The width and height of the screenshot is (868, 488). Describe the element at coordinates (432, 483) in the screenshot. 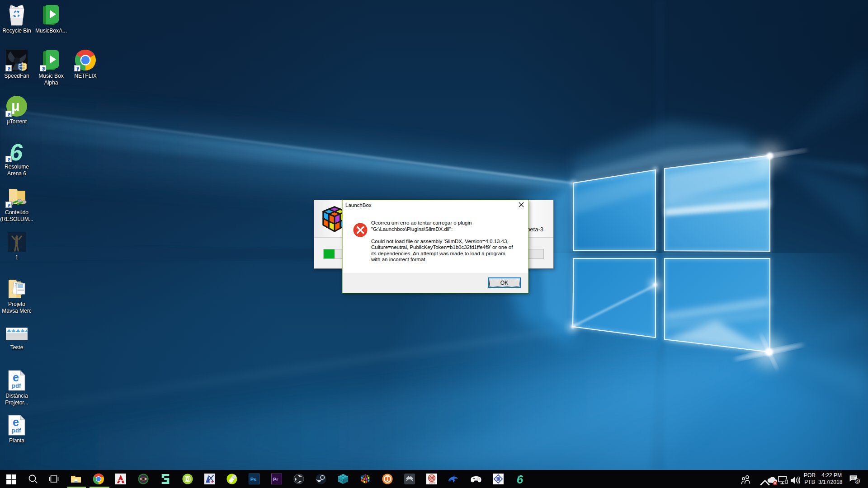

I see `svg-text: DEmul` at that location.